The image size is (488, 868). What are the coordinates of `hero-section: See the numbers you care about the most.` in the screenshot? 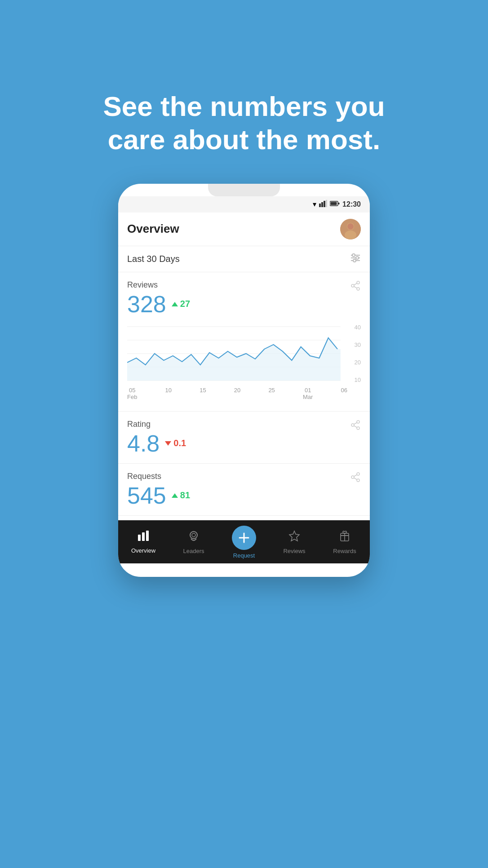 It's located at (244, 101).